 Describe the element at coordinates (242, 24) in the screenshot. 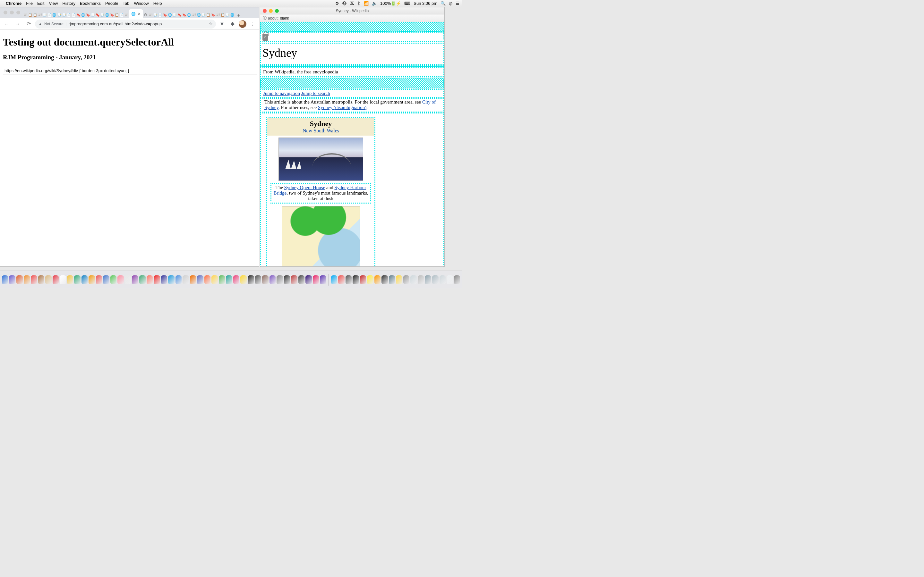

I see `profile-avatar` at that location.